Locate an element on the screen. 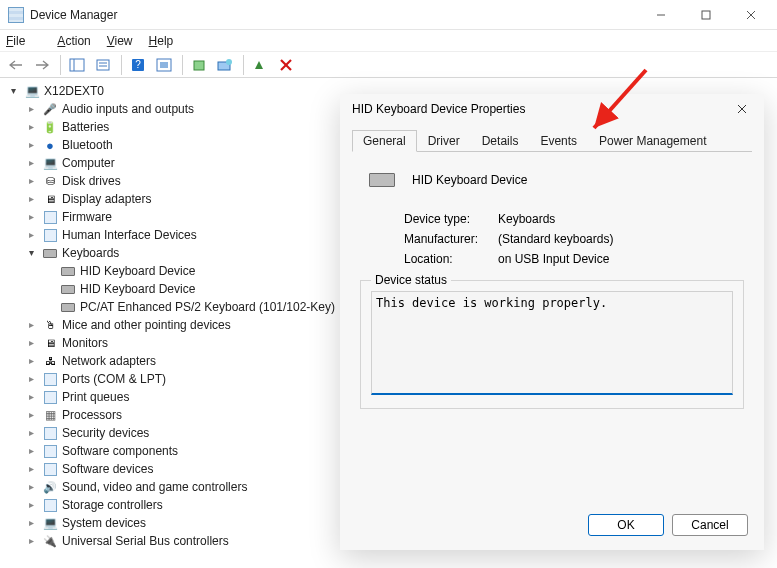 This screenshot has height=568, width=777. tree-item-label: Human Interface Devices is located at coordinates (130, 235).